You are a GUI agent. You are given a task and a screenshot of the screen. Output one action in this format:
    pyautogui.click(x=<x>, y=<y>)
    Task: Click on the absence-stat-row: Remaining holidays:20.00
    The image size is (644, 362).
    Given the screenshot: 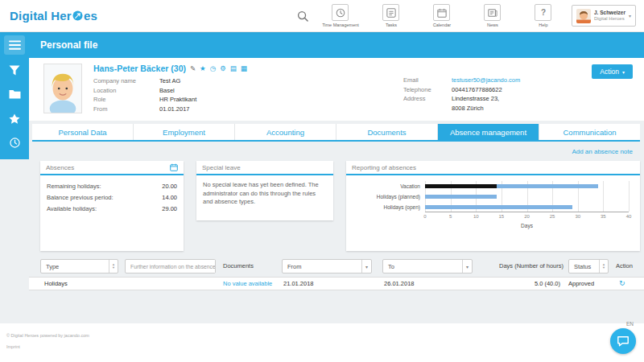 What is the action you would take?
    pyautogui.click(x=112, y=187)
    